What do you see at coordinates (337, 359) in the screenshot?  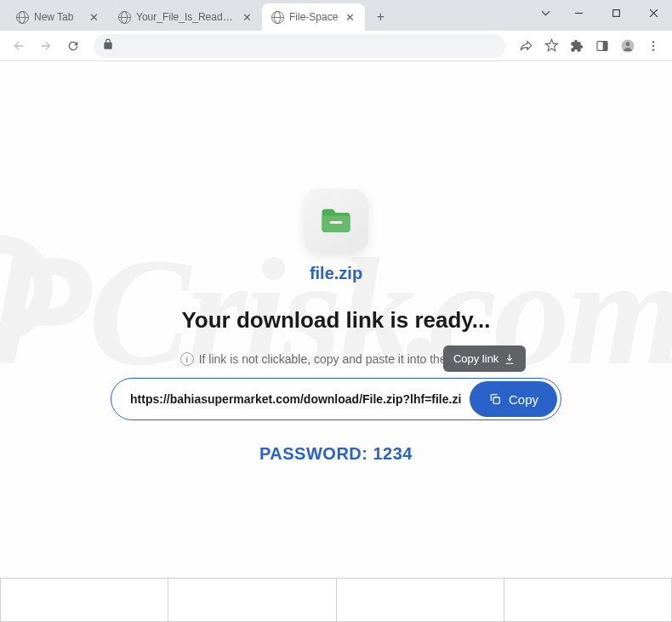 I see `hint-row: i If link is not clickable, copy and pas…` at bounding box center [337, 359].